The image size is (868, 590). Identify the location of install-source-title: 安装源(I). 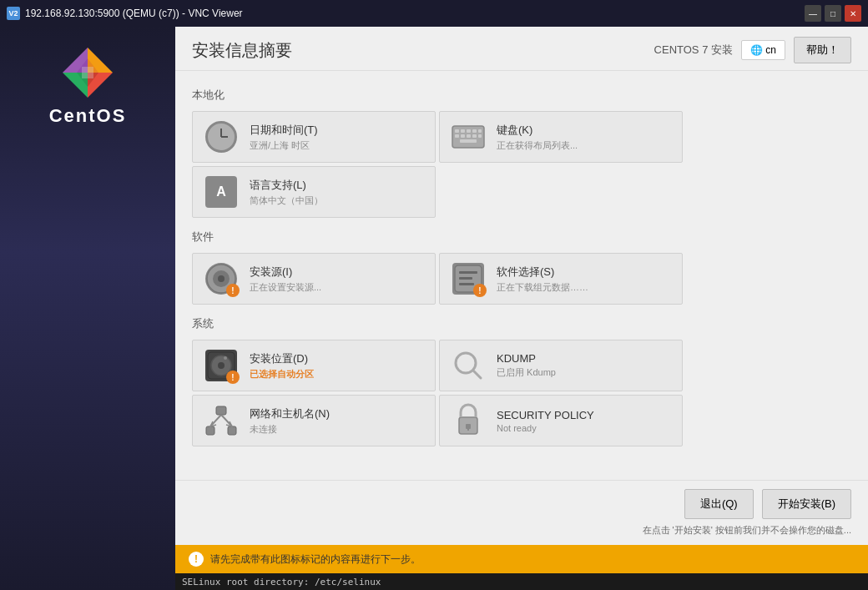
(285, 272).